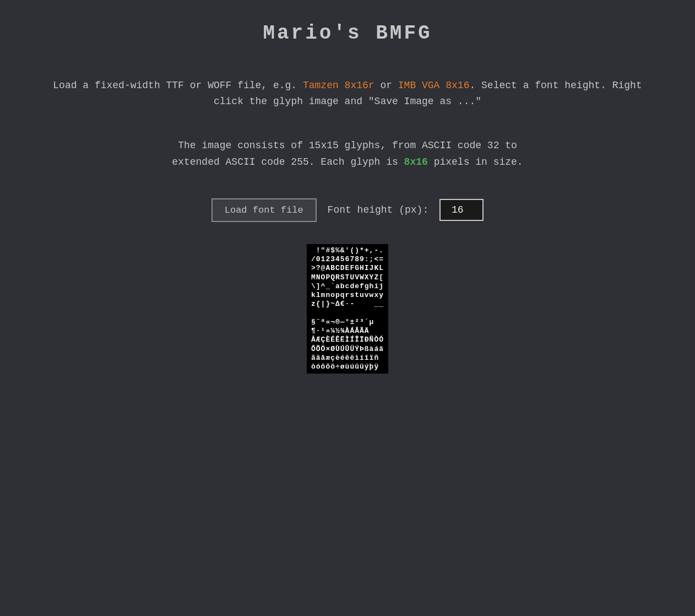 This screenshot has width=695, height=616. Describe the element at coordinates (178, 85) in the screenshot. I see `description-text-1: Load a fixed-width TTF or WOFF file, e.g…` at that location.